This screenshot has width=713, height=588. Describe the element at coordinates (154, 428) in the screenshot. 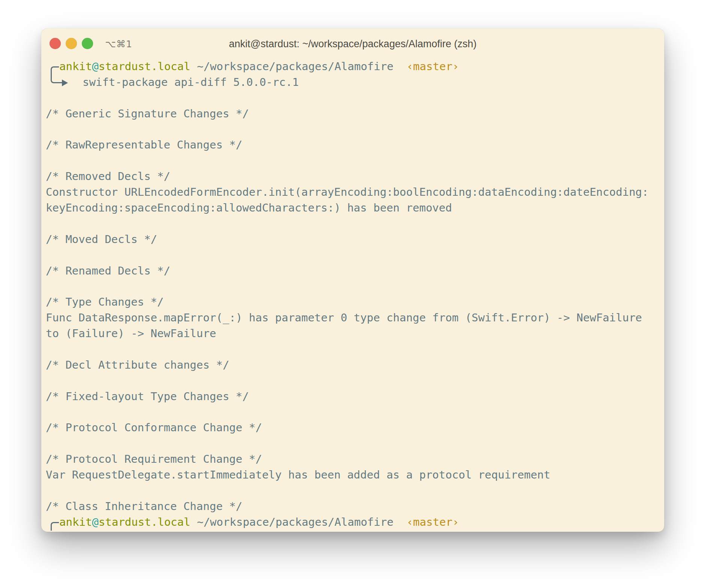

I see `section-header: /* Protocol Conformance Change */` at that location.